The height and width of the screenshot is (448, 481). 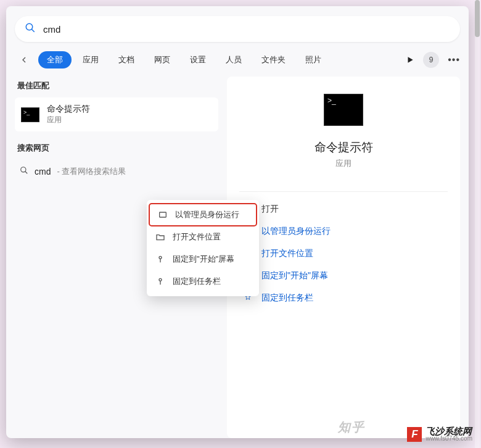 What do you see at coordinates (343, 209) in the screenshot?
I see `action-open: 打开` at bounding box center [343, 209].